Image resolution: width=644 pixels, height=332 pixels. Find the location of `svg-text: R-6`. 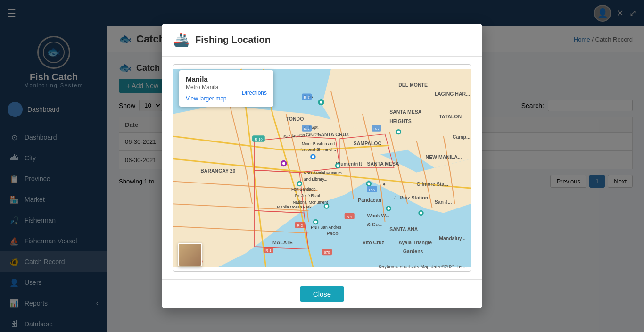

svg-text: R-6 is located at coordinates (372, 190).